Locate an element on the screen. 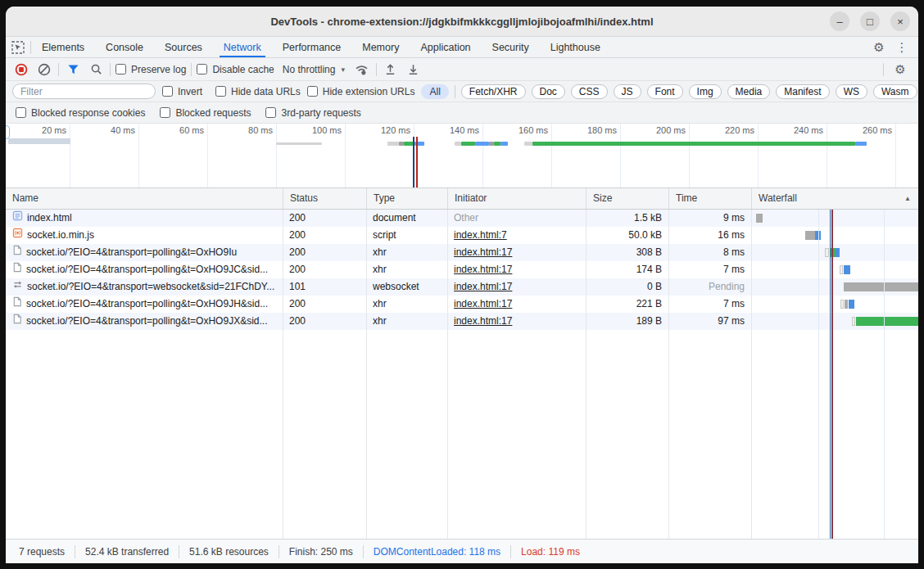 The width and height of the screenshot is (924, 569). network-settings-gear-icon: ⚙ is located at coordinates (900, 70).